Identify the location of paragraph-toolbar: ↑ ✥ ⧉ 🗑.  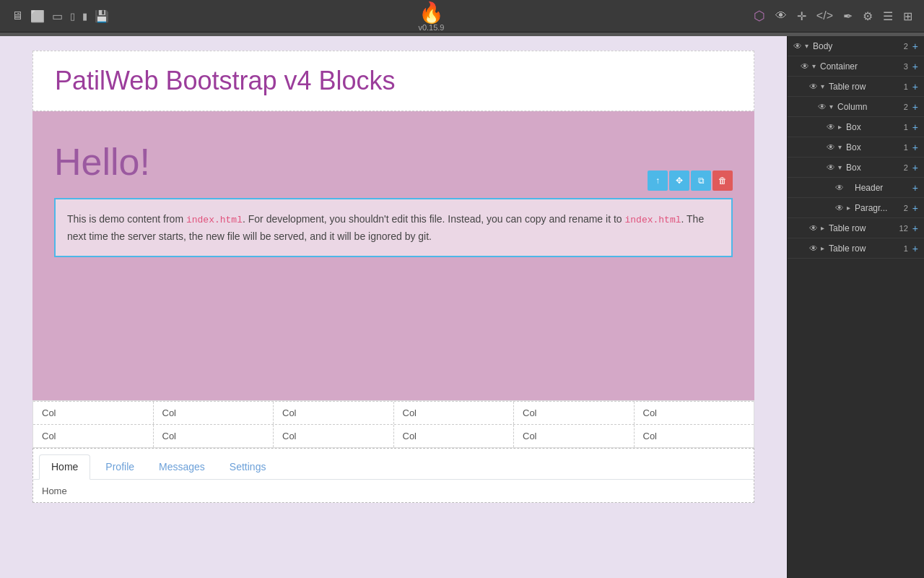
(690, 181).